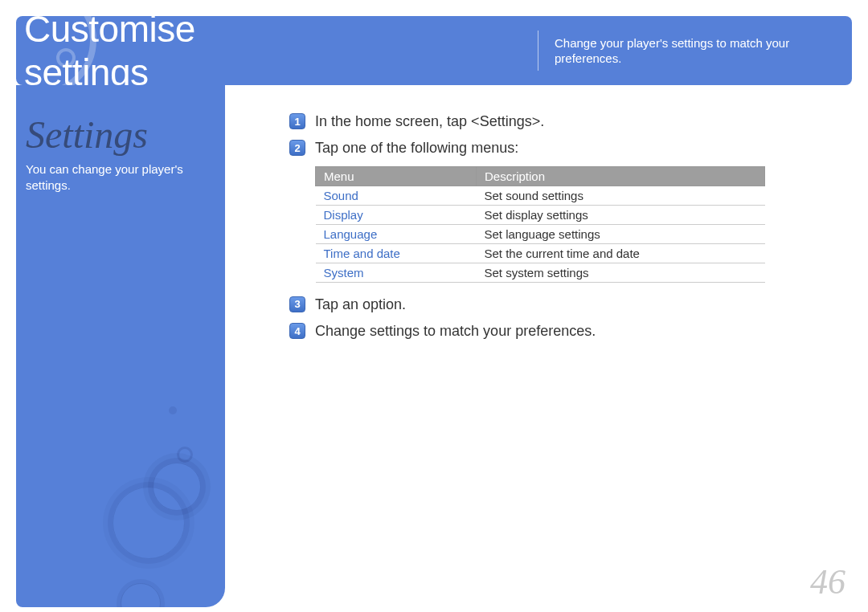 The image size is (868, 612). What do you see at coordinates (828, 581) in the screenshot?
I see `page-number: 46` at bounding box center [828, 581].